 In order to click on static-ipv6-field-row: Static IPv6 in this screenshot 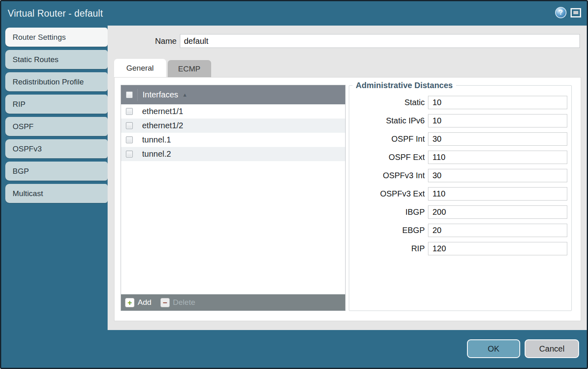, I will do `click(458, 121)`.